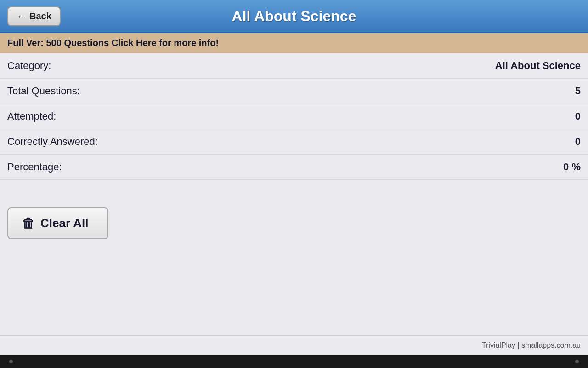 The image size is (588, 368). Describe the element at coordinates (40, 17) in the screenshot. I see `back-label: Back` at that location.